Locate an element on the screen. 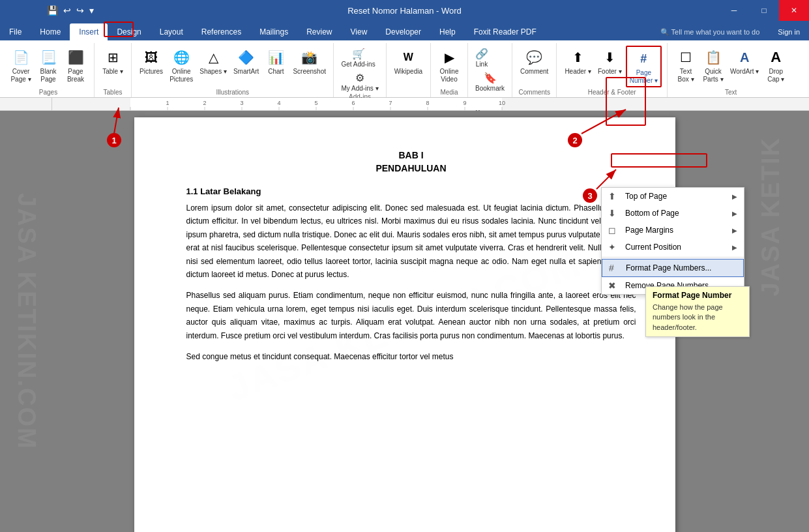 This screenshot has height=532, width=809. online-pictures-button: 🌐 OnlinePictures is located at coordinates (181, 65).